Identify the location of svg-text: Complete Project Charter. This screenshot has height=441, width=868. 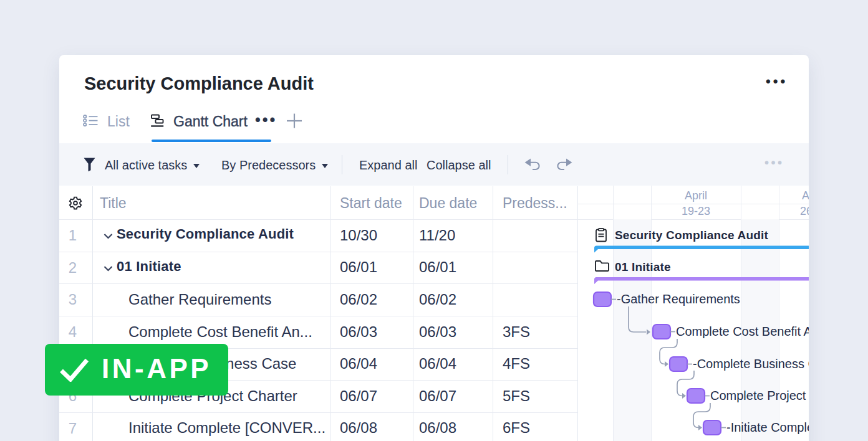
(760, 396).